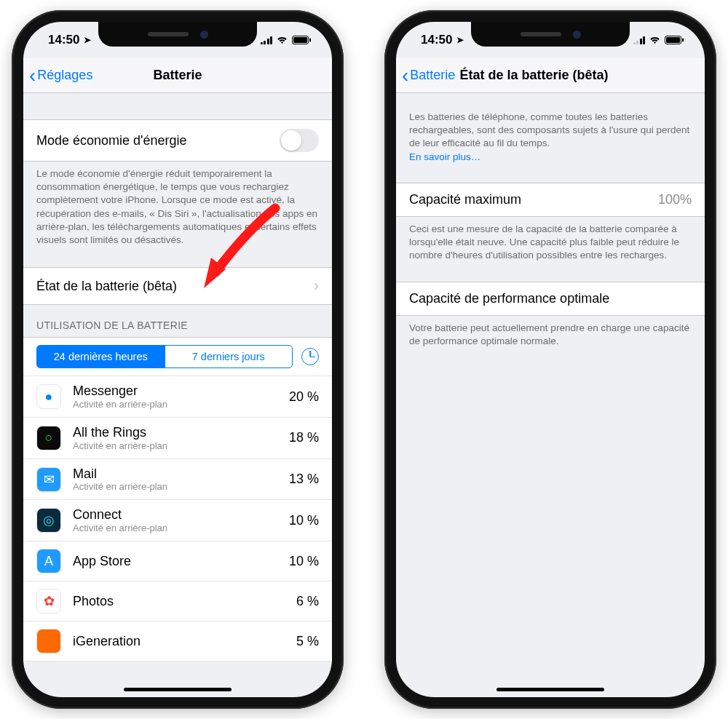 This screenshot has width=728, height=719. Describe the element at coordinates (178, 438) in the screenshot. I see `app-row: ○All the RingsActivité en arrière-plan18…` at that location.